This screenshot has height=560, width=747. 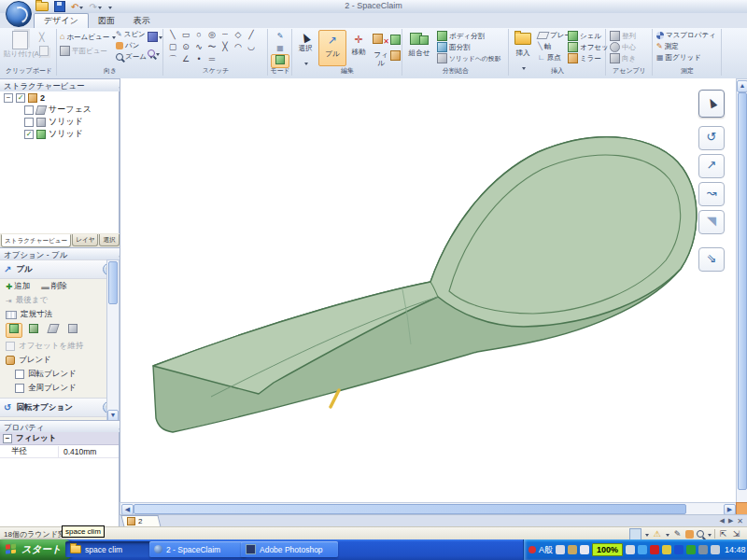 What do you see at coordinates (655, 550) in the screenshot?
I see `ati-icon` at bounding box center [655, 550].